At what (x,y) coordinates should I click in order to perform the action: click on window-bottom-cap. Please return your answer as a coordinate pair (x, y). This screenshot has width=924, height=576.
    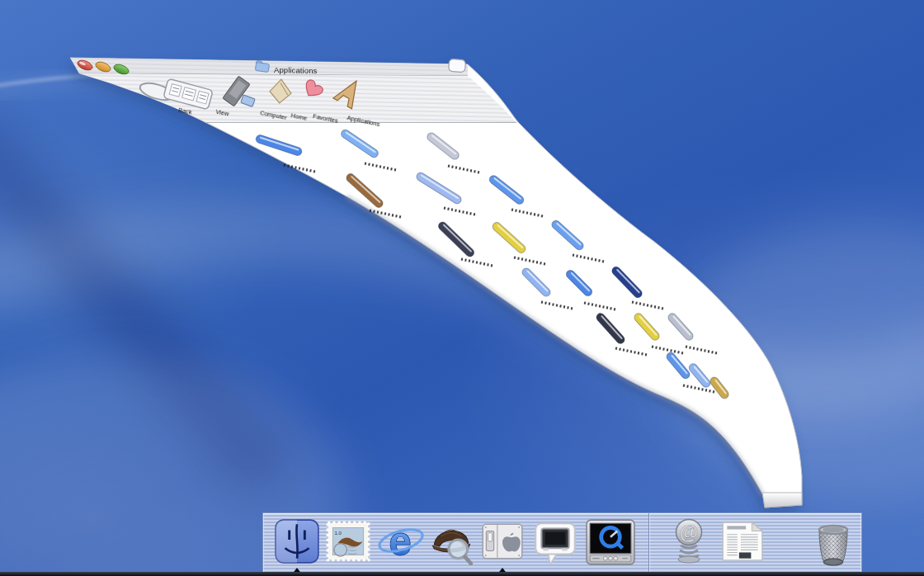
    Looking at the image, I should click on (782, 500).